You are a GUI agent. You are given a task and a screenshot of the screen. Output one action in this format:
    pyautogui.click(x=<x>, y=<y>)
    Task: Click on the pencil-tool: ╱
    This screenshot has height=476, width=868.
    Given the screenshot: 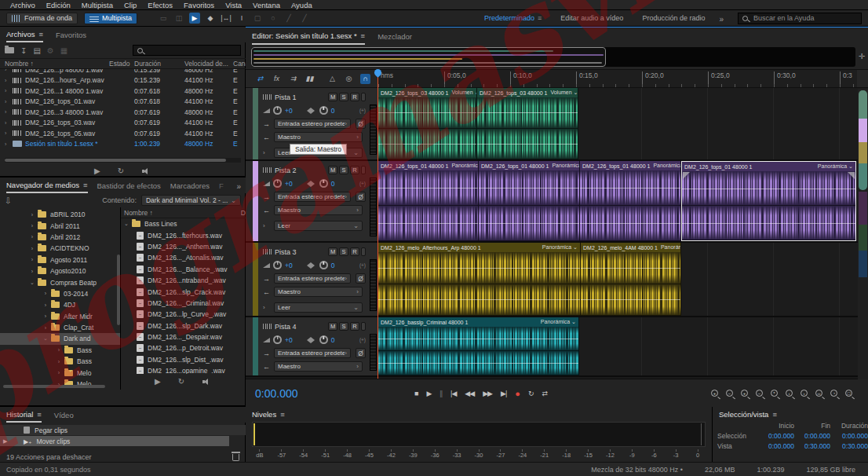 What is the action you would take?
    pyautogui.click(x=305, y=18)
    